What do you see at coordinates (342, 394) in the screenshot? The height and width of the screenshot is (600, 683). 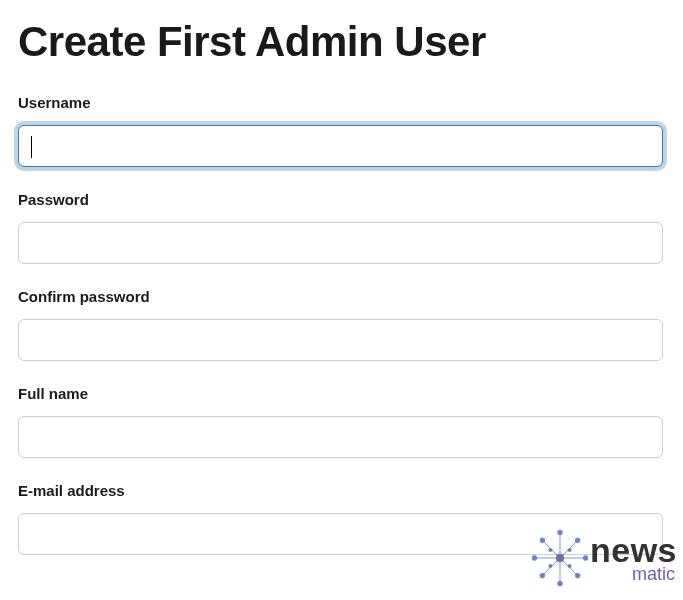 I see `label-fullname: Full name` at bounding box center [342, 394].